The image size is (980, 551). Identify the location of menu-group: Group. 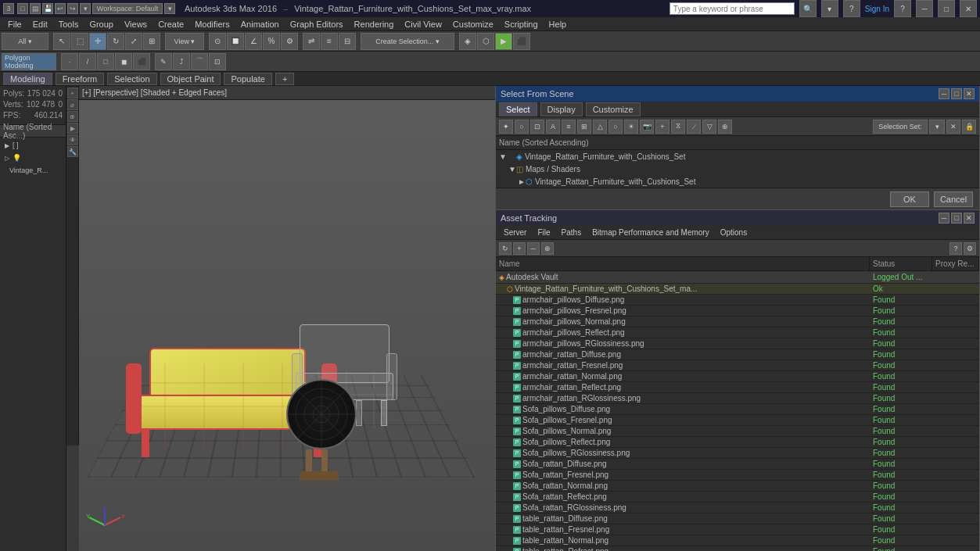
(102, 24).